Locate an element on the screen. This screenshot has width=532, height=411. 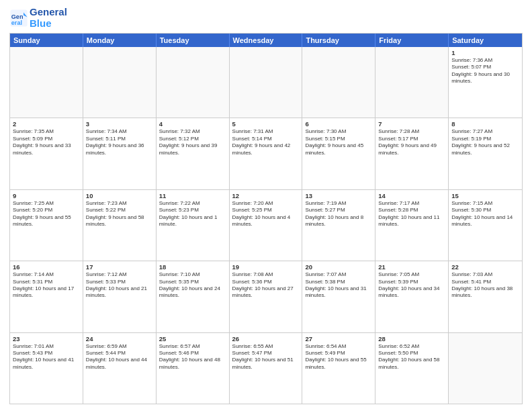
day-number: 1 is located at coordinates (485, 52).